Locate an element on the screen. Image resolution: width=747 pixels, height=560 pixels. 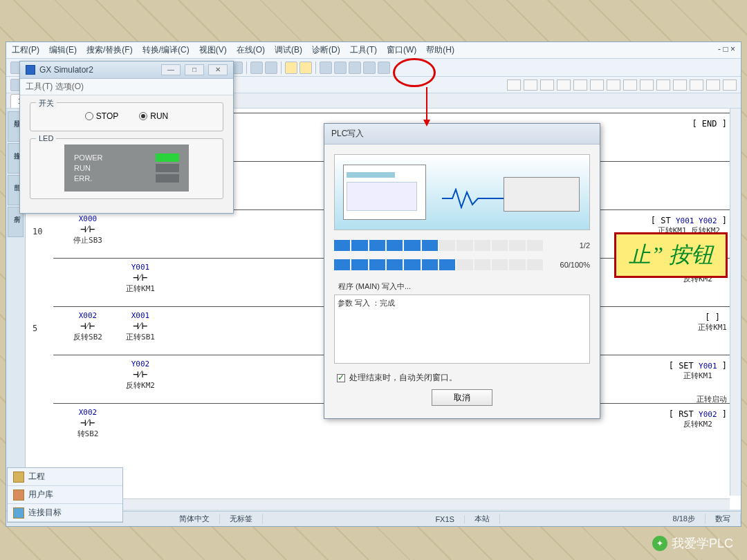
log-output: 参数 写入 ：完成 is located at coordinates (462, 329).